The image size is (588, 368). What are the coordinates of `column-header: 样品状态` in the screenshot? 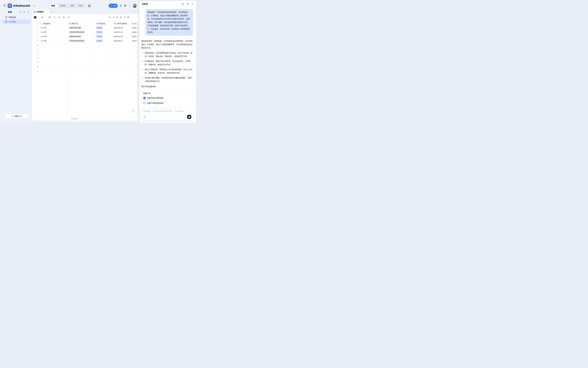 It's located at (102, 24).